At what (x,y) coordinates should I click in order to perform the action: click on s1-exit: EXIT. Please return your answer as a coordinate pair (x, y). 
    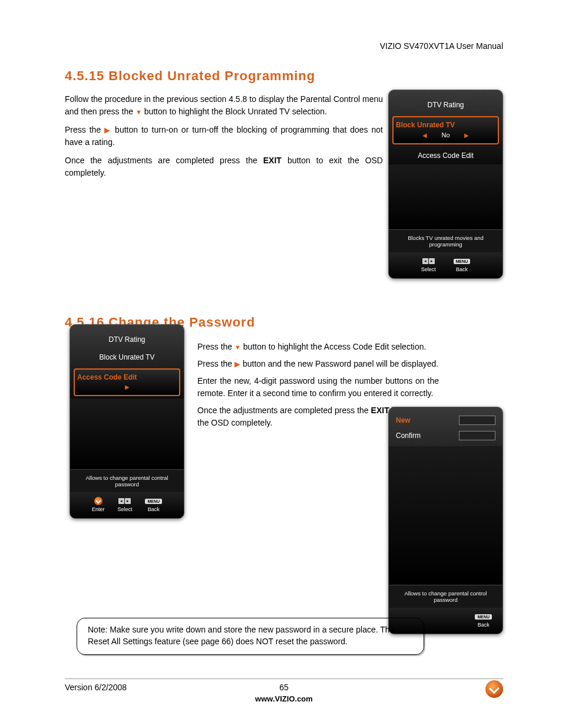
    Looking at the image, I should click on (272, 160).